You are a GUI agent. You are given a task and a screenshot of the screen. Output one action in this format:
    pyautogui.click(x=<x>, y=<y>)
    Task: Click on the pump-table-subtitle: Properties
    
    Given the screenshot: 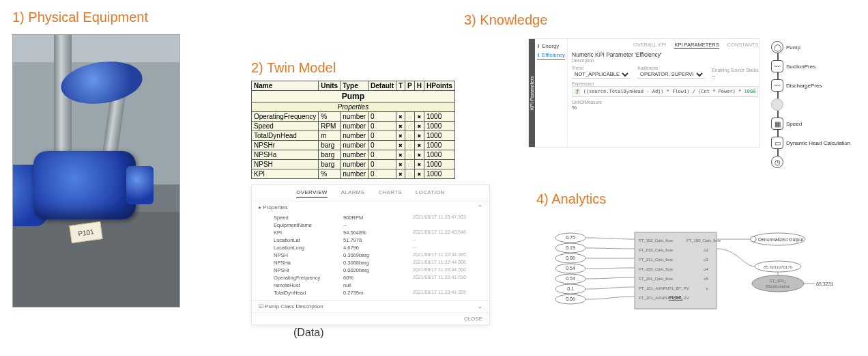 What is the action you would take?
    pyautogui.click(x=353, y=107)
    